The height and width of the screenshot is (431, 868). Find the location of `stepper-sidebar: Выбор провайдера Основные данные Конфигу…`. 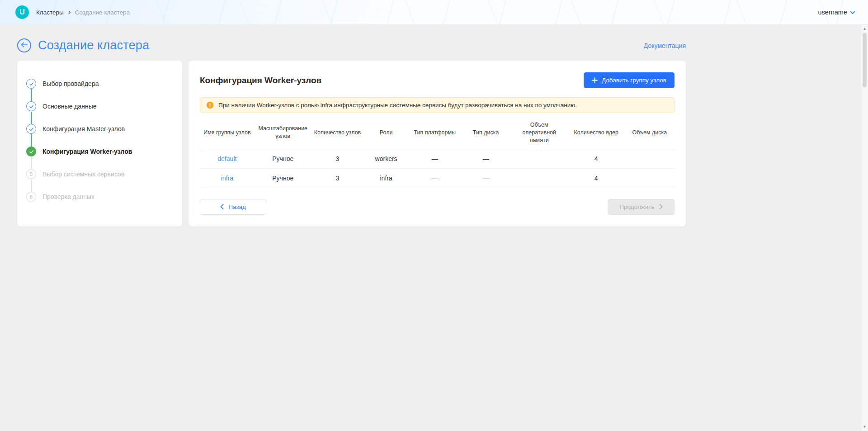

stepper-sidebar: Выбор провайдера Основные данные Конфигу… is located at coordinates (99, 144).